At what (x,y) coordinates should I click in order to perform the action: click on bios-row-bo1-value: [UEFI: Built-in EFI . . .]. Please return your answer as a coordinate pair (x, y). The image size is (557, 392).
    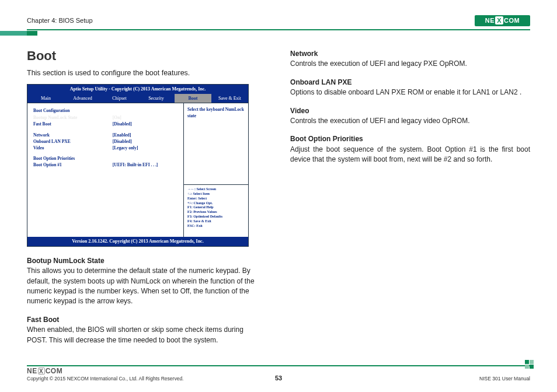
    Looking at the image, I should click on (145, 166).